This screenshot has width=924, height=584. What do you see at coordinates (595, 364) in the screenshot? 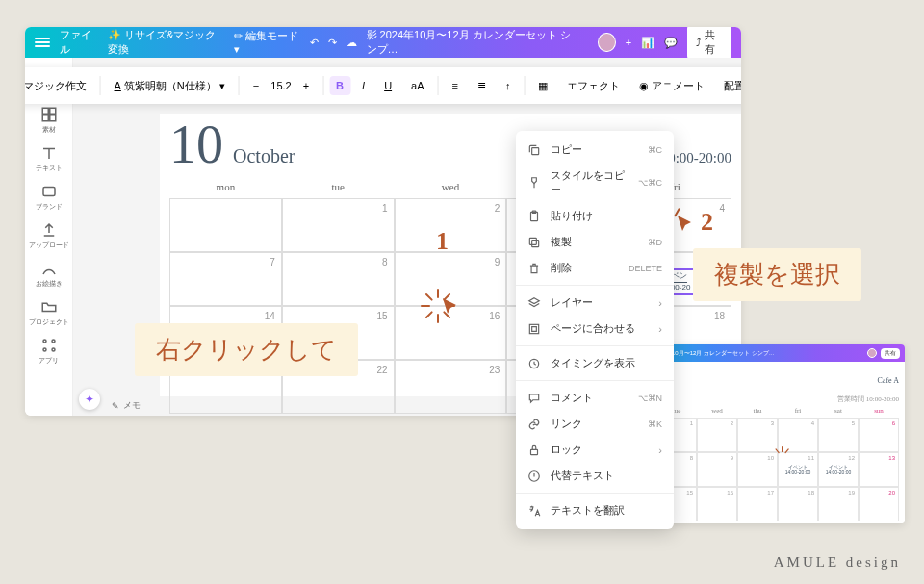
I see `ctx-timing: タイミングを表示` at bounding box center [595, 364].